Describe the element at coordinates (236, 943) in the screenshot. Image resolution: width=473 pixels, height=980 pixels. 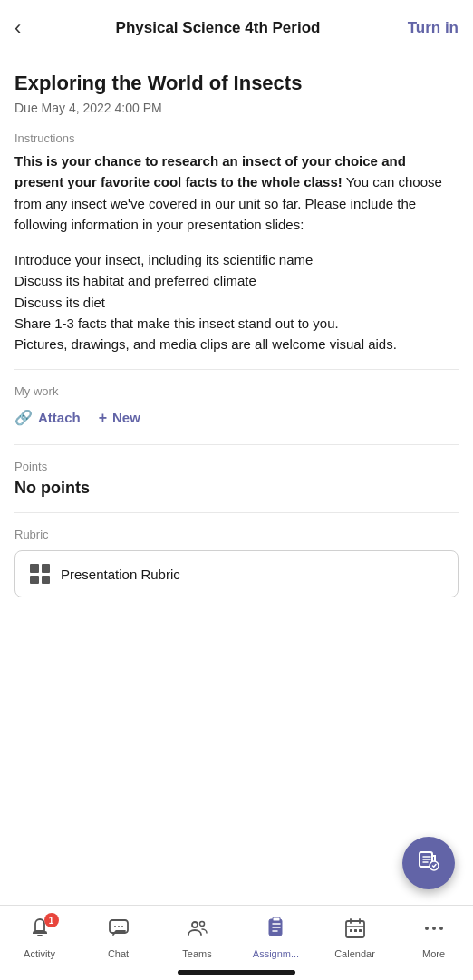
I see `bottom-nav: 1 Activity Chat` at that location.